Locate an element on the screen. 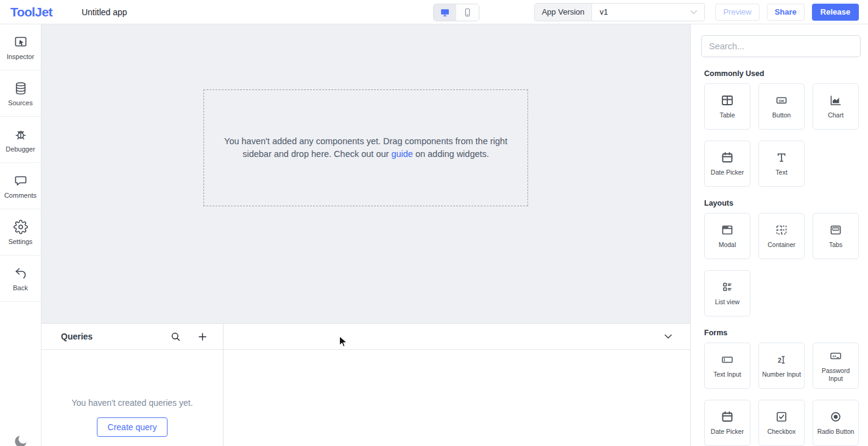 The height and width of the screenshot is (446, 868). widget-label: Number Input is located at coordinates (782, 375).